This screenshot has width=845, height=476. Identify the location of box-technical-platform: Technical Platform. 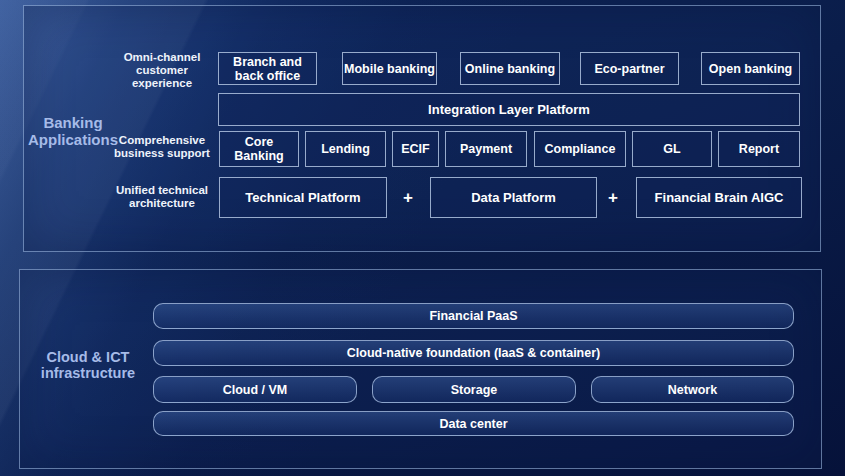
(303, 198).